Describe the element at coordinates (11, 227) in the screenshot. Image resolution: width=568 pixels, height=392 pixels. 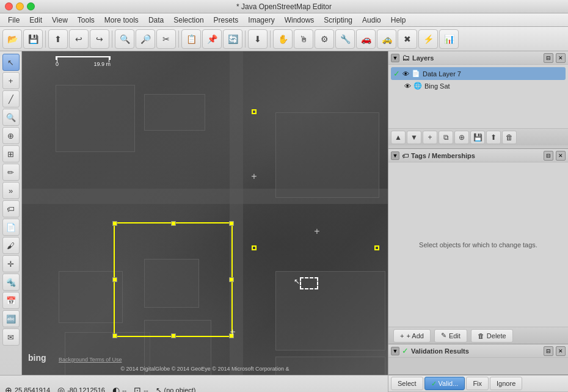
I see `properties-tool: 📄` at that location.